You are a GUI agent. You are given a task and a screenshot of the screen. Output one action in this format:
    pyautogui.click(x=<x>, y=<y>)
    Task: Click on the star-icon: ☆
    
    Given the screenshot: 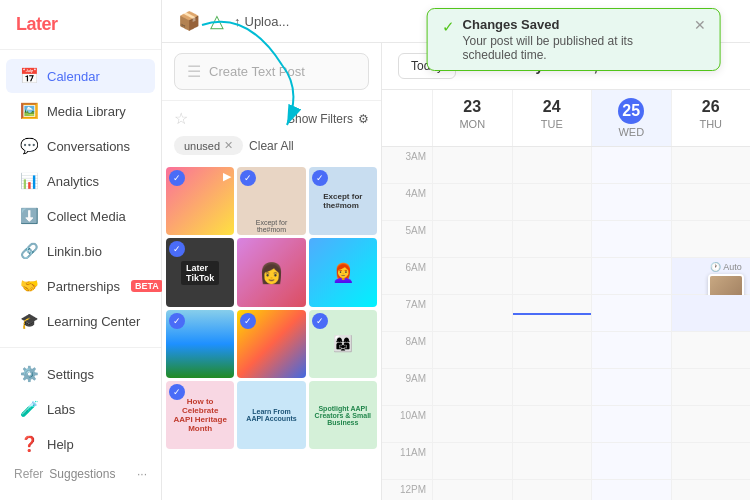 What is the action you would take?
    pyautogui.click(x=181, y=118)
    